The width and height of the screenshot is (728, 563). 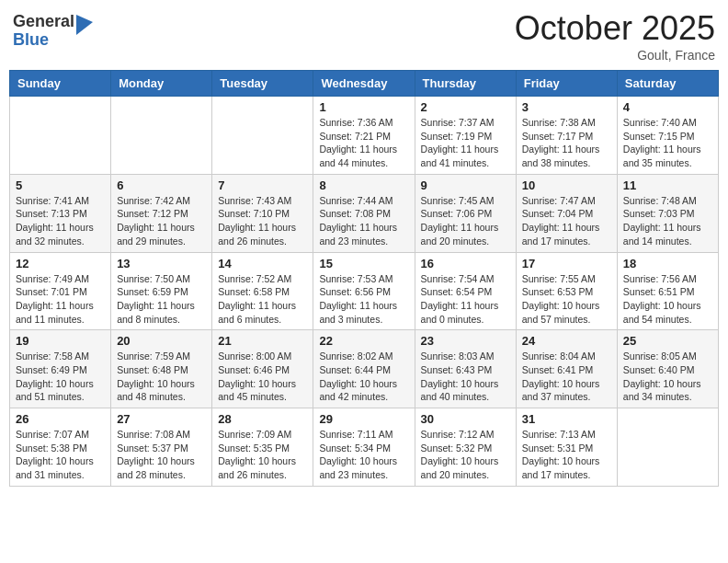 I want to click on day-number: 22, so click(x=364, y=340).